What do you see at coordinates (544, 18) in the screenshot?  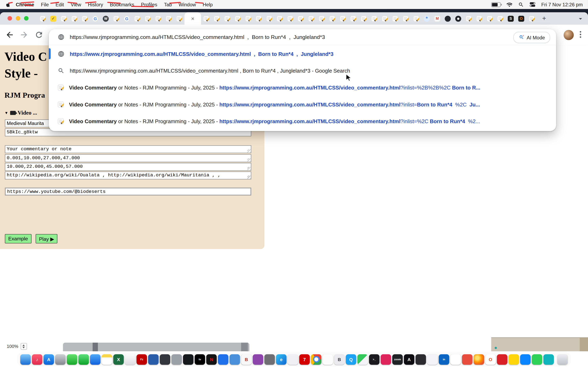 I see `new-tab-button: +` at bounding box center [544, 18].